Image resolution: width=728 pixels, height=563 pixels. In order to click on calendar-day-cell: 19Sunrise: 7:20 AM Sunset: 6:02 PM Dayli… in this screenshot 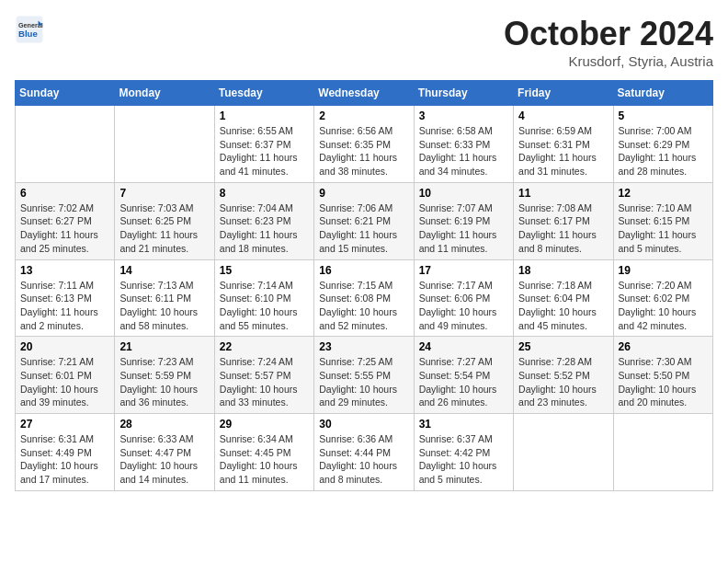, I will do `click(663, 298)`.